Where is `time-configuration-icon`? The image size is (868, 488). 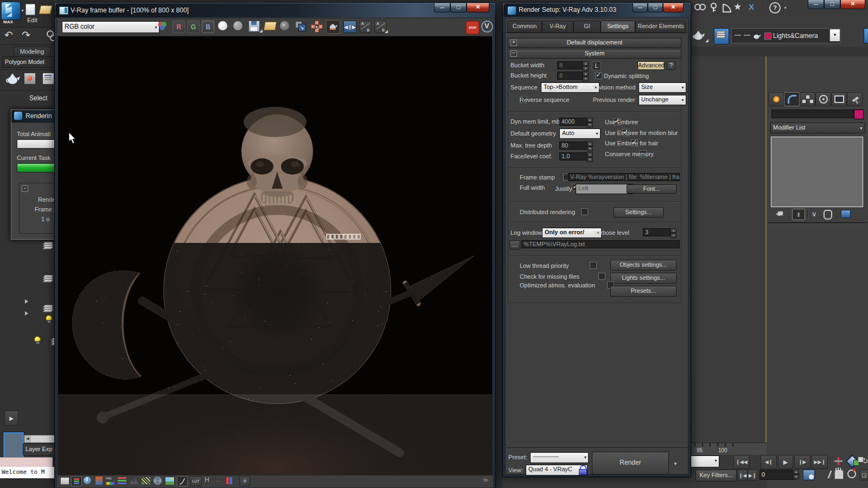 time-configuration-icon is located at coordinates (809, 475).